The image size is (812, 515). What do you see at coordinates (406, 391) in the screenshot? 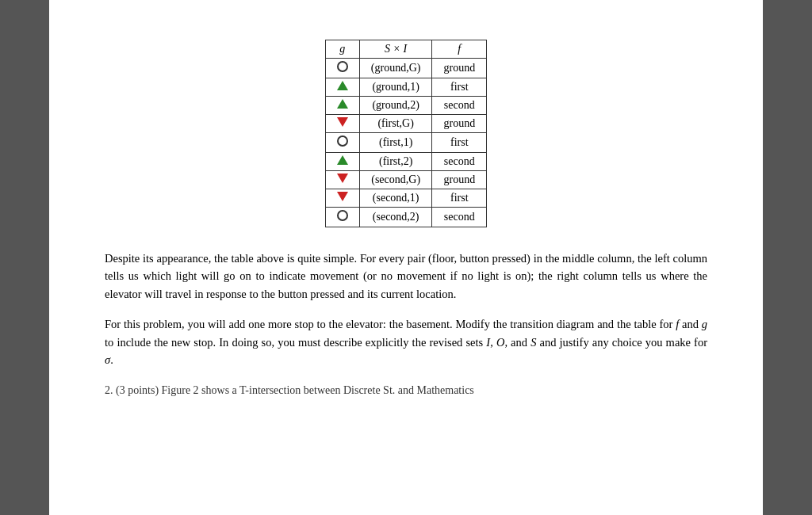
I see `bottom-text: 2. (3 points) Figure 2 shows a T-interse…` at bounding box center [406, 391].